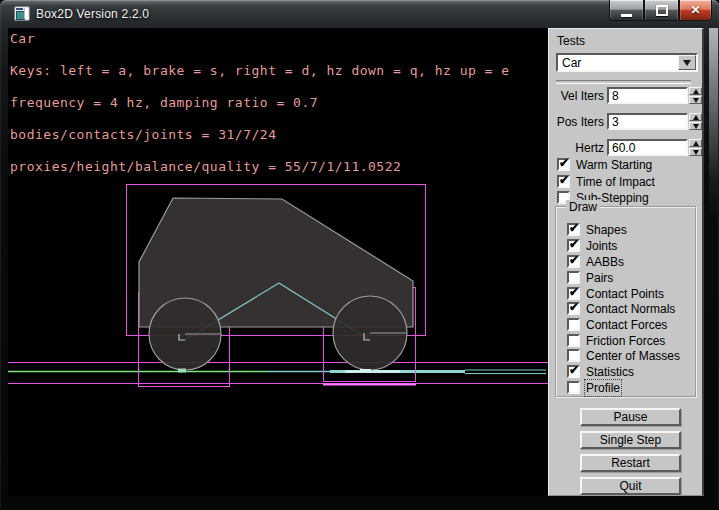 The image size is (719, 510). I want to click on maximize-icon, so click(662, 10).